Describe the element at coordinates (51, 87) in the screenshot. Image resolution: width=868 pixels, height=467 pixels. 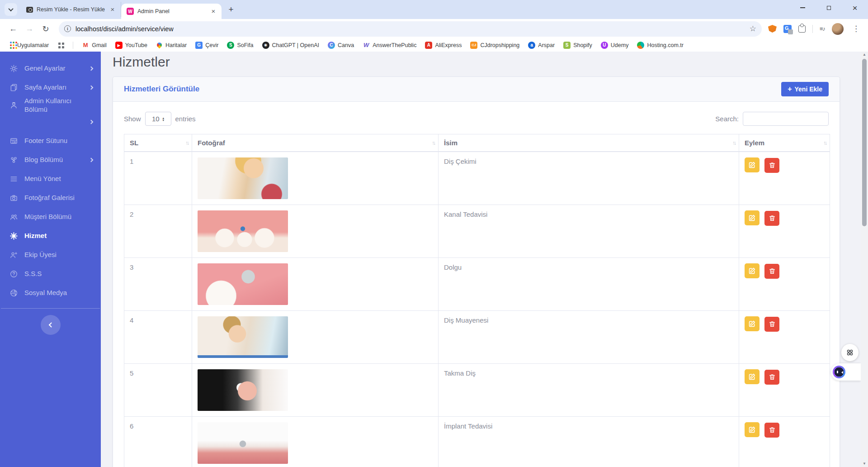
I see `sidebar-item-sayfa-ayarlari: Sayfa Ayarları` at that location.